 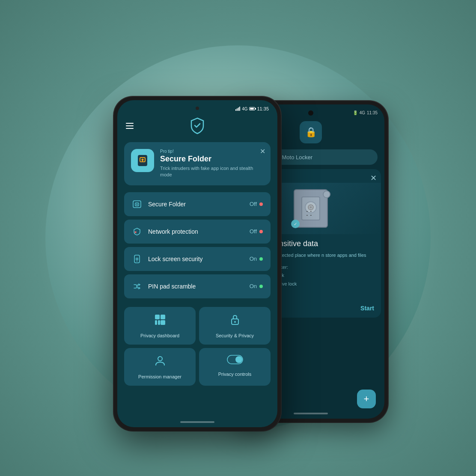 What do you see at coordinates (212, 159) in the screenshot?
I see `promo-title: Secure Folder` at bounding box center [212, 159].